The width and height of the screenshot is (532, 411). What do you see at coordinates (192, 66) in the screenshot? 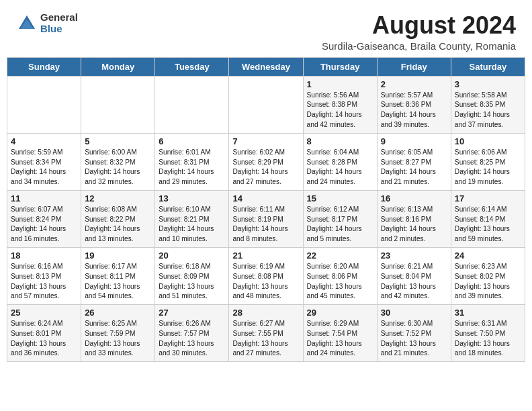
I see `day-header-tuesday: Tuesday` at bounding box center [192, 66].